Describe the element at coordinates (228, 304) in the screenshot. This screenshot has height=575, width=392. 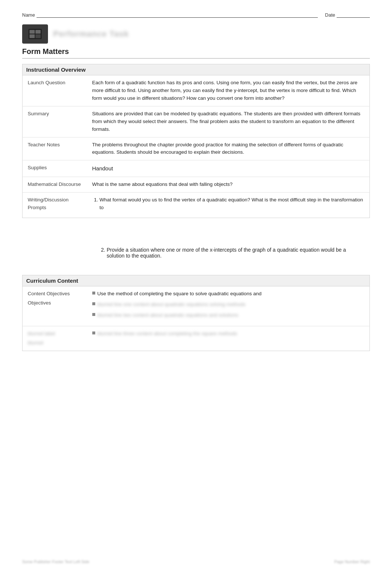
I see `objectives-list: Use the method of completing the square …` at that location.